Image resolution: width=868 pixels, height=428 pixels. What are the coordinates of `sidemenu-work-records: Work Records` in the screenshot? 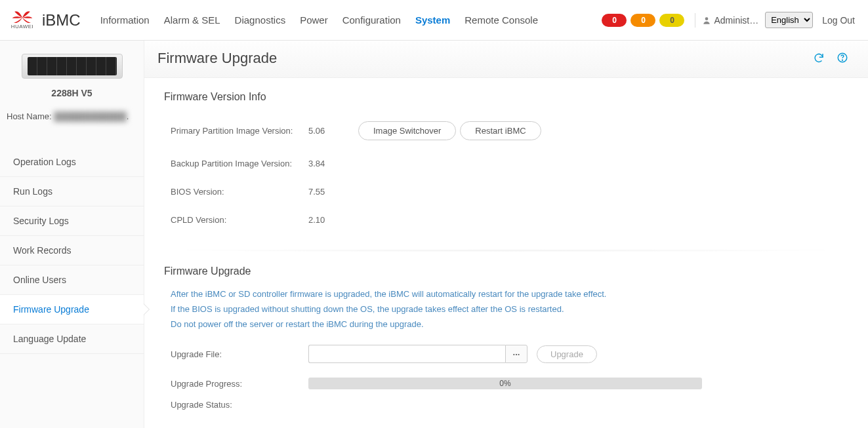 It's located at (72, 250).